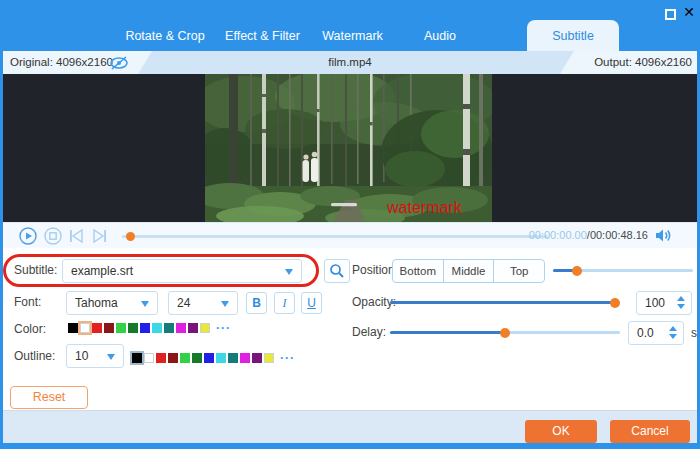  I want to click on position-slider-thumb, so click(577, 271).